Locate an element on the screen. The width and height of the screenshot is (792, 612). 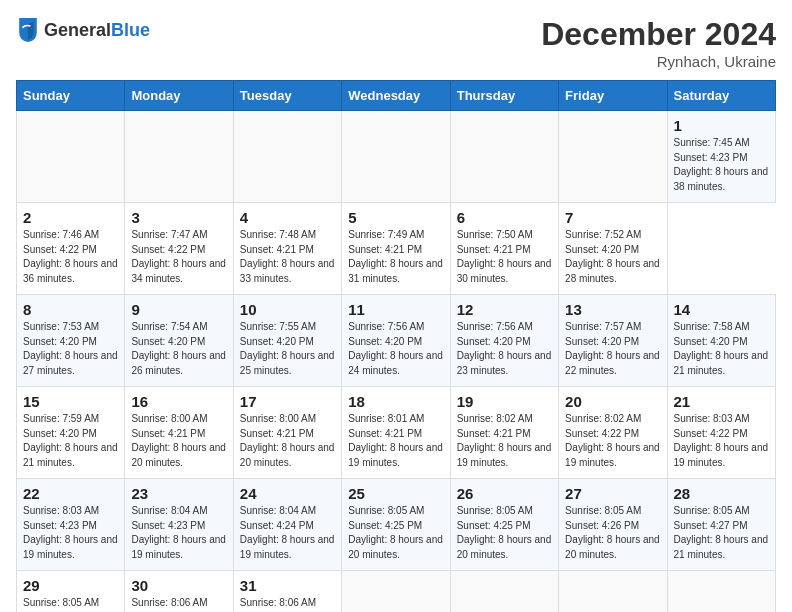
calendar-day-cell: 25Sunrise: 8:05 AMSunset: 4:25 PMDayligh… is located at coordinates (396, 525).